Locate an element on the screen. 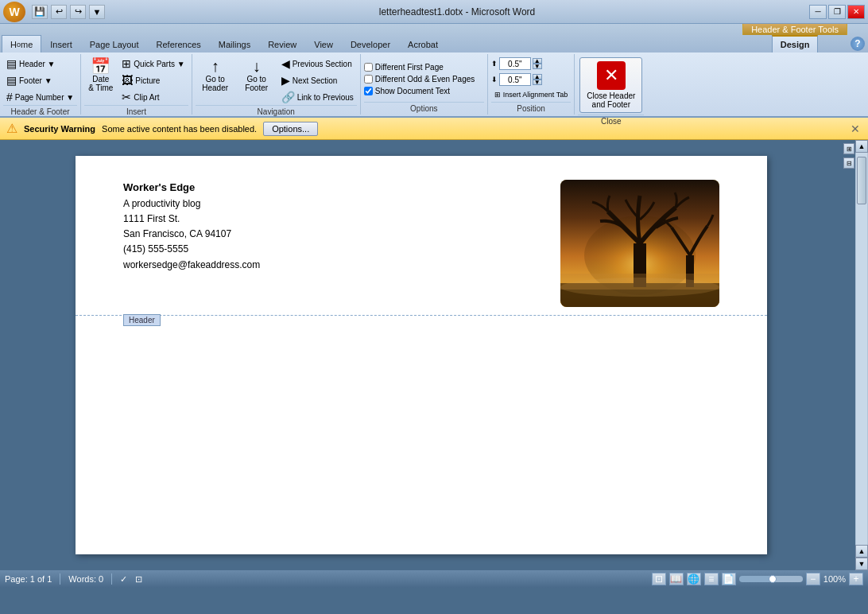  title-bar: W 💾 ↩ ↪ ▼ letterheadtest1.dotx - Microso… is located at coordinates (434, 12).